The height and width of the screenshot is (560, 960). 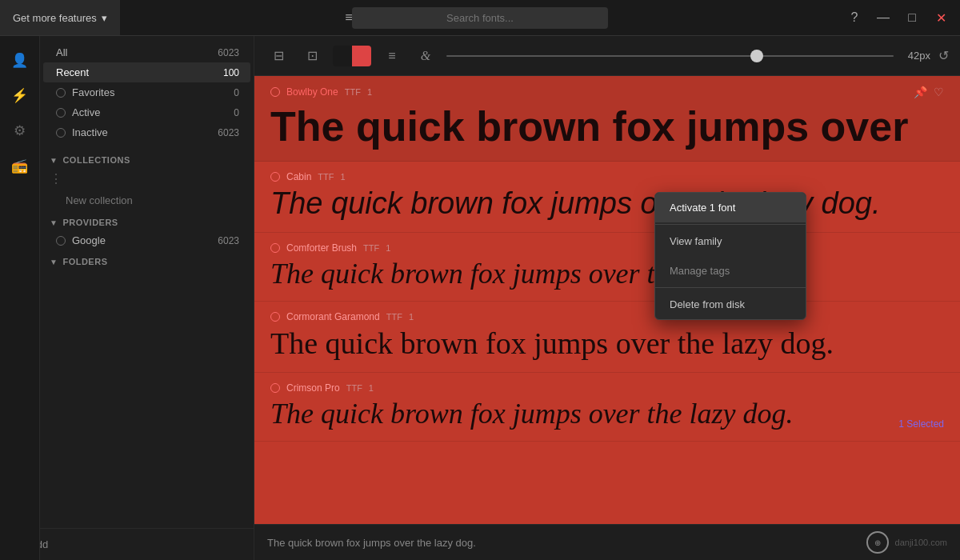 I want to click on sidebar-icon-rail: 👤 ⚡ ⚙ 📻, so click(x=20, y=298).